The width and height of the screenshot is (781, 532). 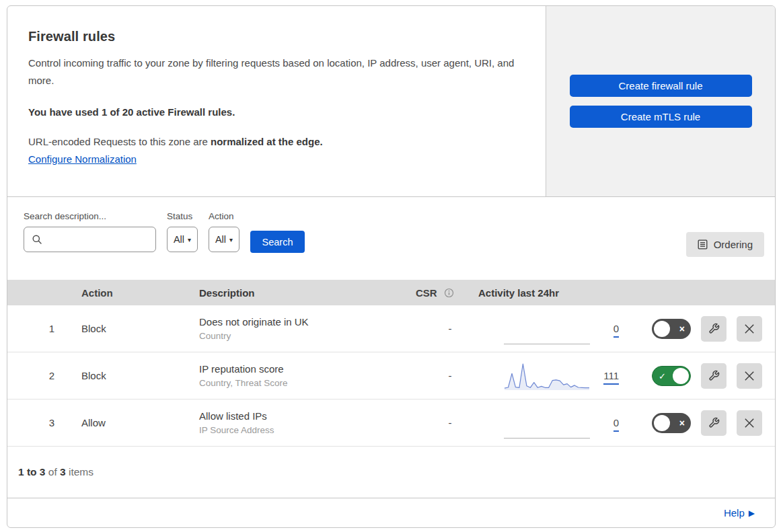 I want to click on rule-description: IP reputation score, so click(x=299, y=369).